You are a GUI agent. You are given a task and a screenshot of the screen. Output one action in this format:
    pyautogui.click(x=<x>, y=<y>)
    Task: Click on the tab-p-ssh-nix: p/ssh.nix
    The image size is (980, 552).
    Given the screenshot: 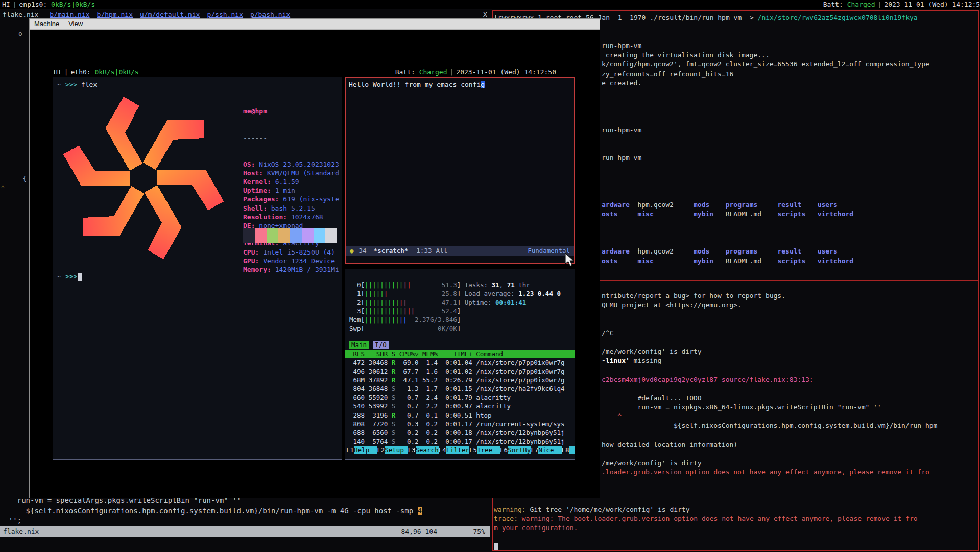 What is the action you would take?
    pyautogui.click(x=225, y=14)
    